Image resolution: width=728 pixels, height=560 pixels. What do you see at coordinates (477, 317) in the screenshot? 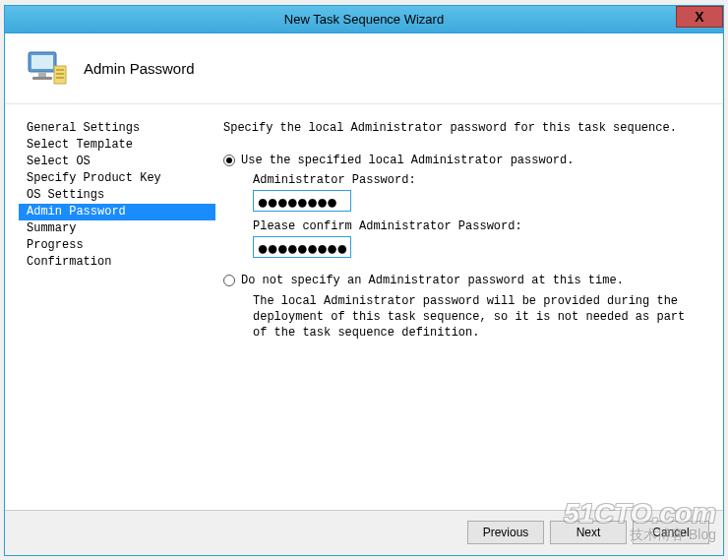
I see `no-password-helper: The local Administrator password will be…` at bounding box center [477, 317].